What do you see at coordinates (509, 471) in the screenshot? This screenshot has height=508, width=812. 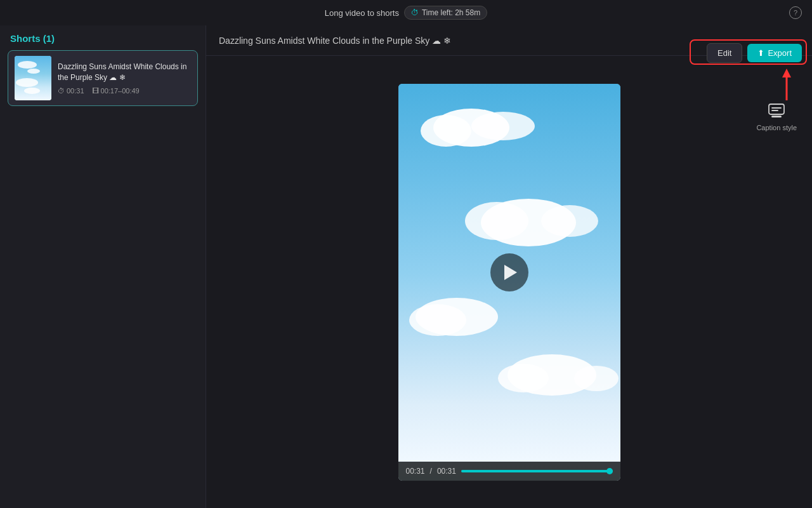 I see `video-controls: 00:31 / 00:31` at bounding box center [509, 471].